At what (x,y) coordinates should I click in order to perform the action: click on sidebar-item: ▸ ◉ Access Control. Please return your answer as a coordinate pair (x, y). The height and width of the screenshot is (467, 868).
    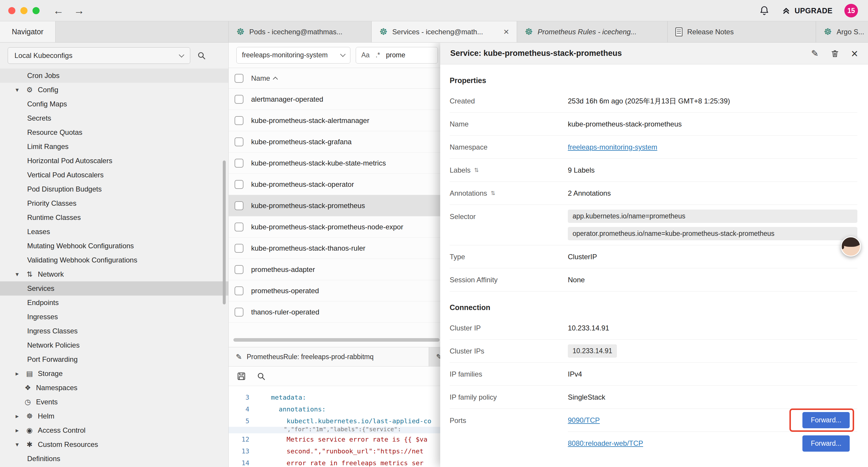
    Looking at the image, I should click on (114, 430).